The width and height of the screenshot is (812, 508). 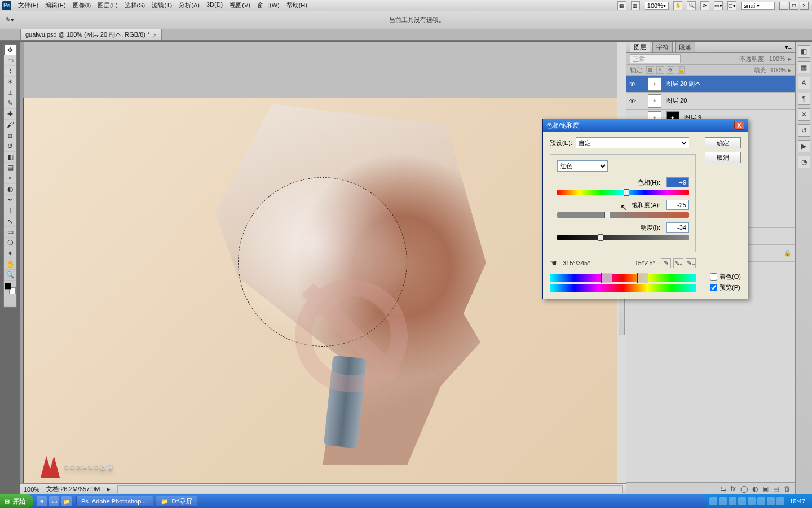 I want to click on arrange-icon: ▭▾, so click(x=718, y=6).